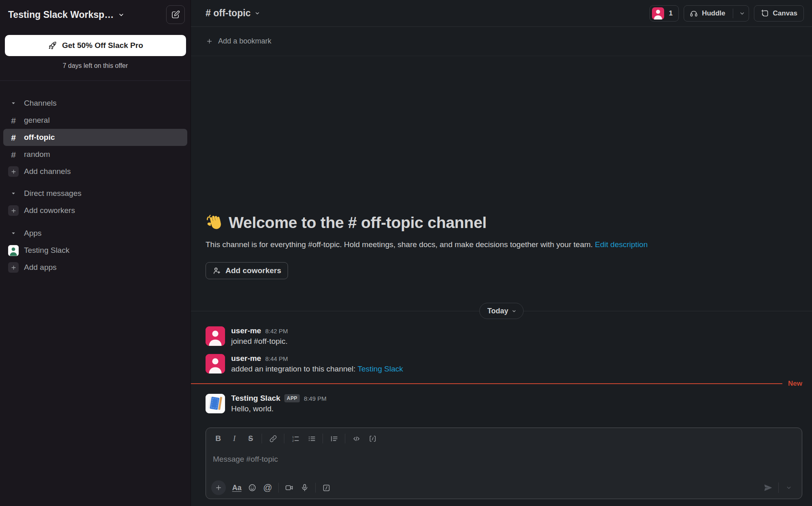 The height and width of the screenshot is (506, 812). I want to click on date-divider-label: Today, so click(498, 311).